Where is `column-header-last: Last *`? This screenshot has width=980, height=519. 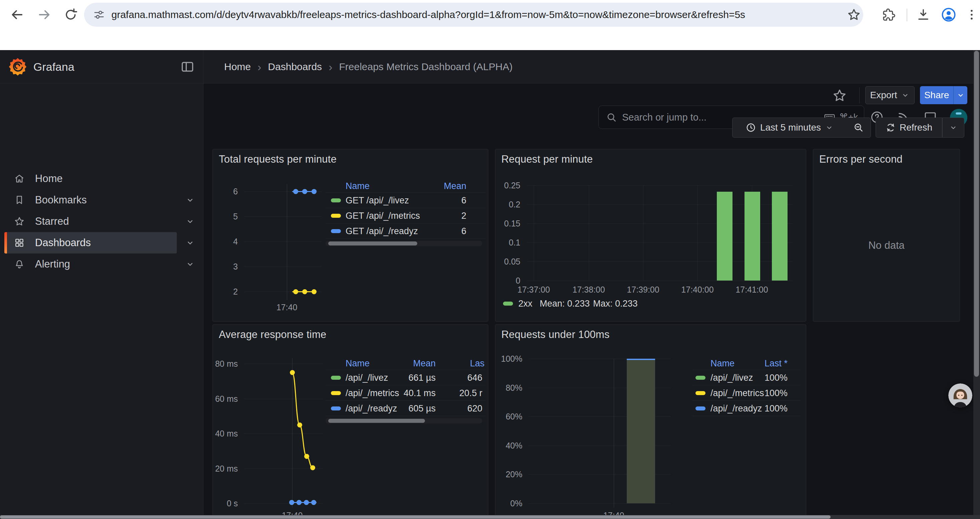
column-header-last: Last * is located at coordinates (764, 363).